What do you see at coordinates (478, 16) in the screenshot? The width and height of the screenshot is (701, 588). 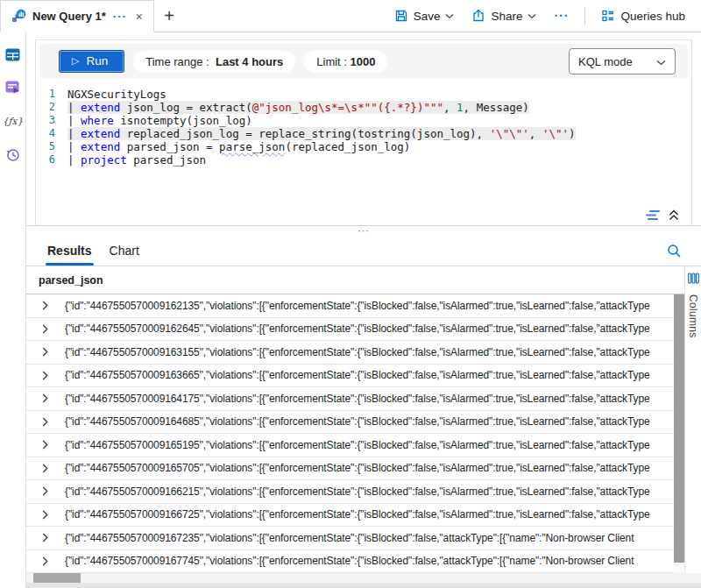 I see `share-icon` at bounding box center [478, 16].